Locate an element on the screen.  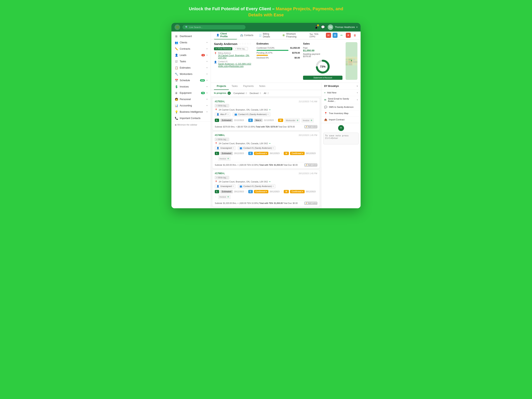
paid-value: $1,050.00 is located at coordinates (309, 51).